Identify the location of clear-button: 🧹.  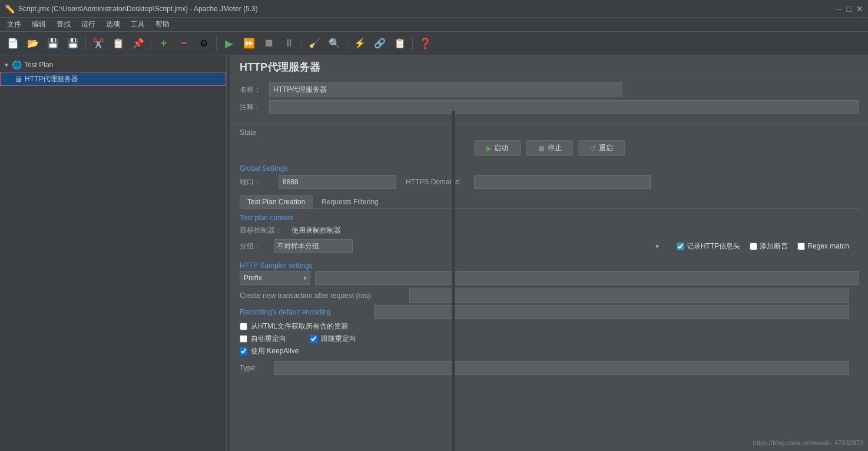
(314, 44).